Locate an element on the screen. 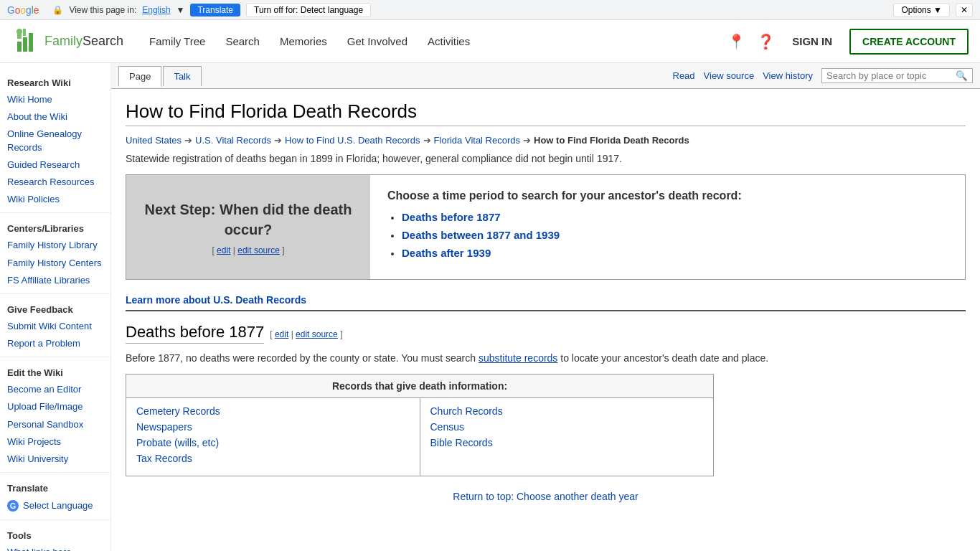 This screenshot has height=551, width=980. record-tax: Tax Records is located at coordinates (273, 458).